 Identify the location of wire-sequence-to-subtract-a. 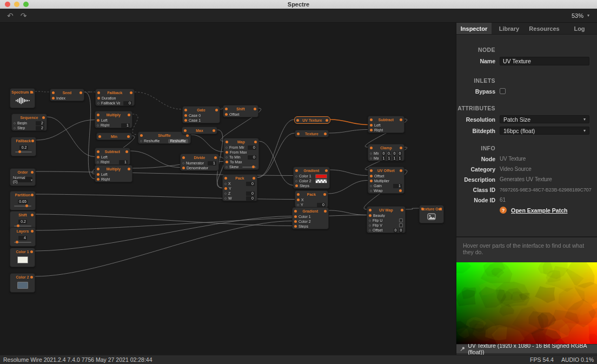
(71, 137).